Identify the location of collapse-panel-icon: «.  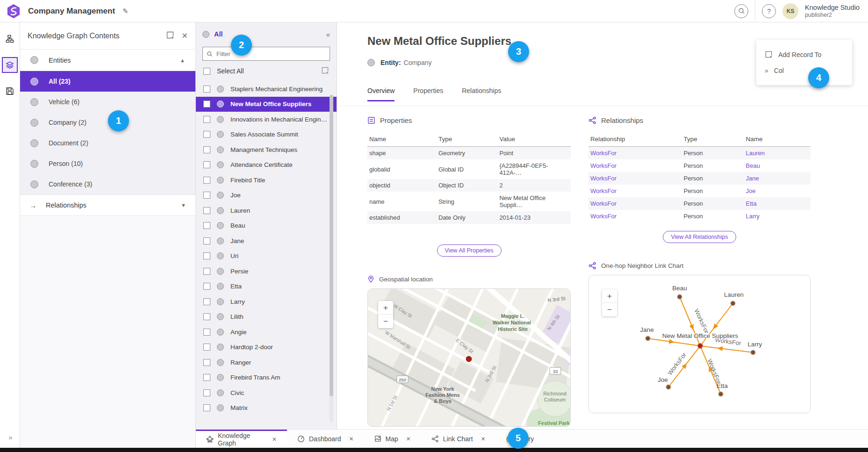
(328, 35).